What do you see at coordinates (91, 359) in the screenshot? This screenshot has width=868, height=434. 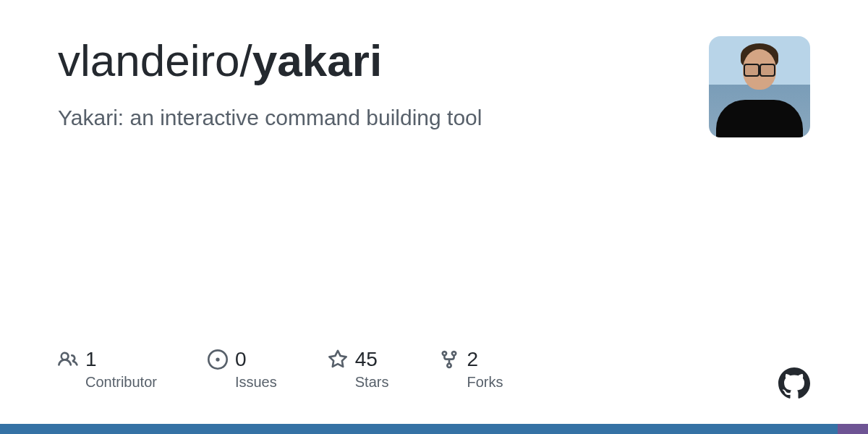 I see `stat-count: 1` at bounding box center [91, 359].